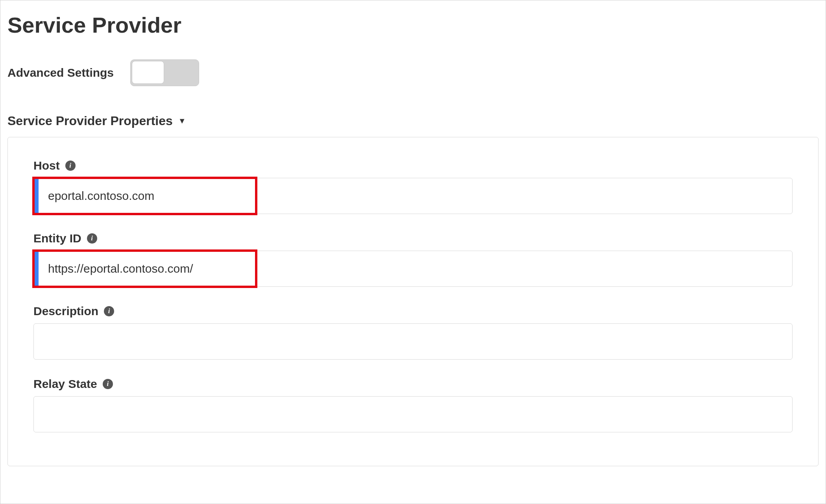  I want to click on description-label-row: Description i, so click(413, 311).